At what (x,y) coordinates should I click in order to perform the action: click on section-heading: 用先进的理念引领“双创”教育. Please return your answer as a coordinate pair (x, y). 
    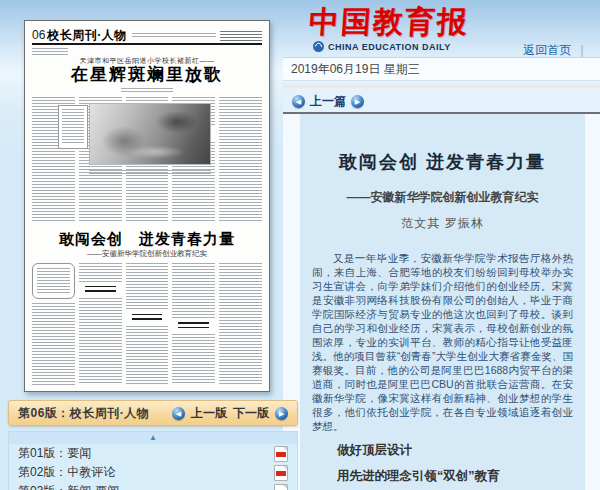
    Looking at the image, I should click on (442, 476).